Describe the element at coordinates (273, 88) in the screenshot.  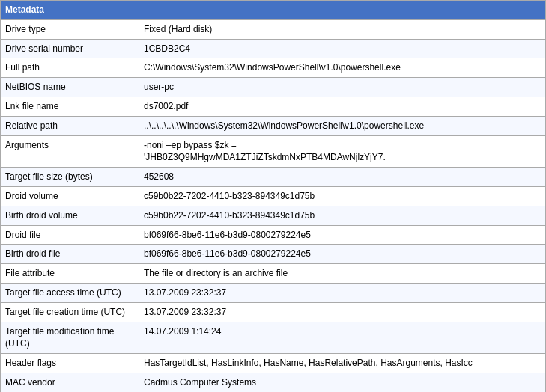
I see `table-row: NetBIOS nameuser-pc` at that location.